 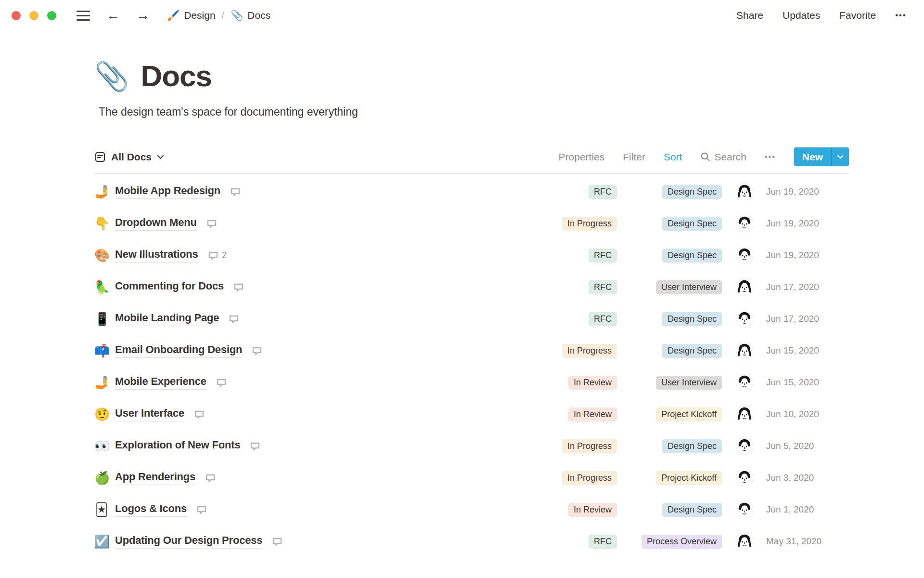 What do you see at coordinates (112, 76) in the screenshot?
I see `page-icon-paperclip: 📎` at bounding box center [112, 76].